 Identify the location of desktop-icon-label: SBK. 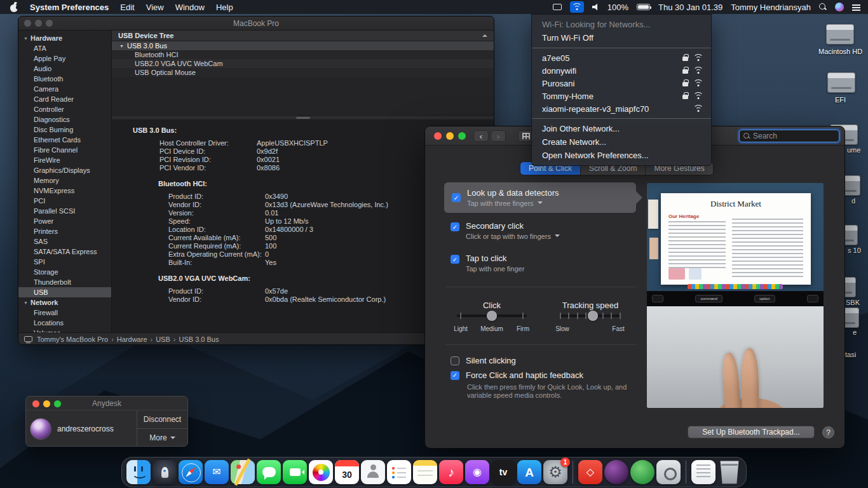
(853, 302).